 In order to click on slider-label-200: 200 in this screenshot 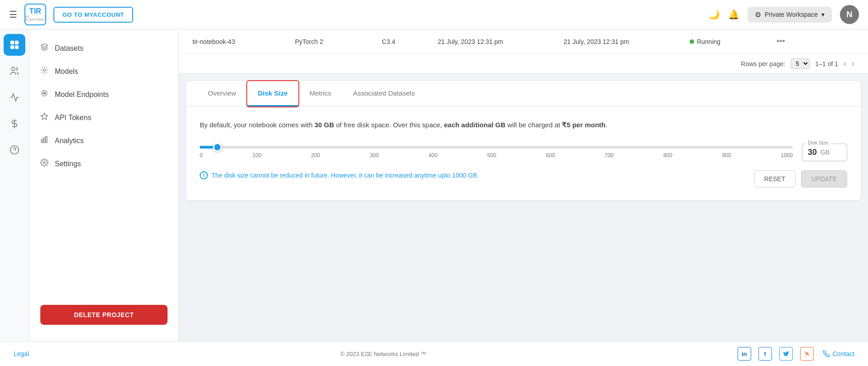, I will do `click(316, 155)`.